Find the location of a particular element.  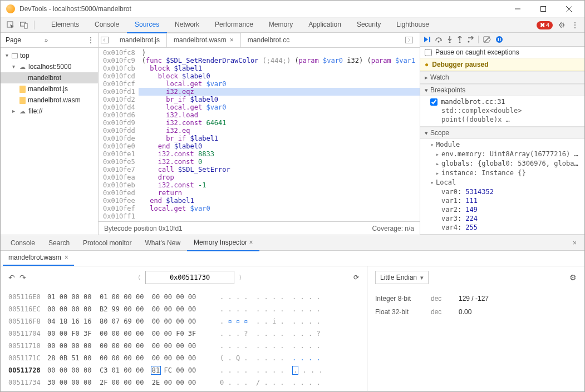

scope-local-var: var2: 149 is located at coordinates (505, 210).